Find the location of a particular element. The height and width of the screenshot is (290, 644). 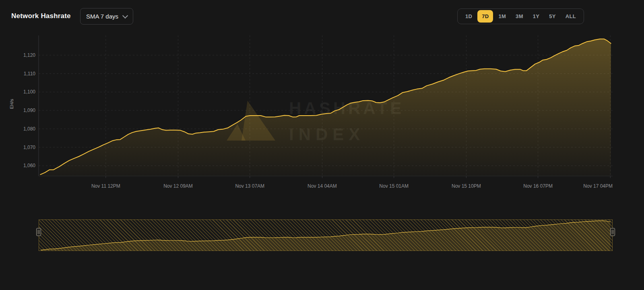

x-tick-label: Nov 15 10PM is located at coordinates (466, 186).